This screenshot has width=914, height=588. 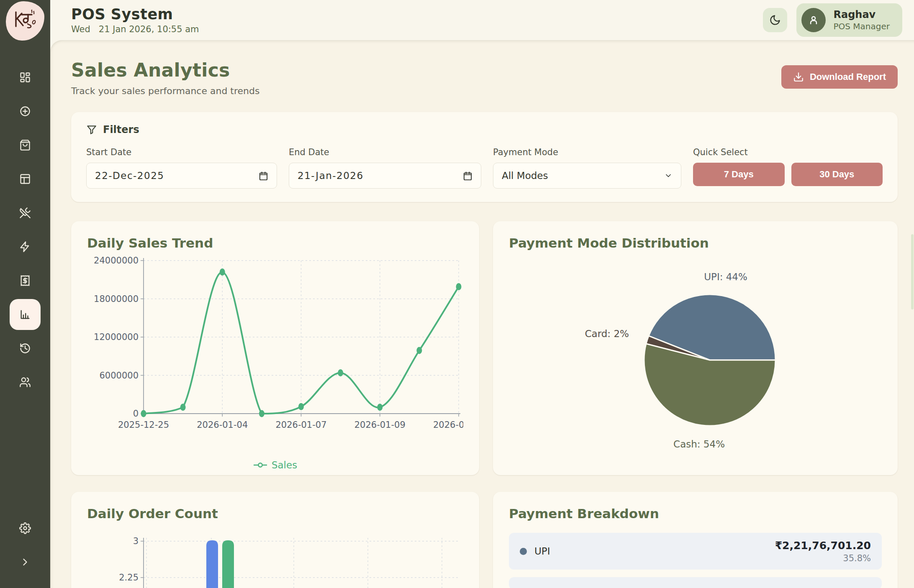 What do you see at coordinates (135, 20) in the screenshot?
I see `header-titles: POS System Wed 21 Jan 2026, 10:55 am` at bounding box center [135, 20].